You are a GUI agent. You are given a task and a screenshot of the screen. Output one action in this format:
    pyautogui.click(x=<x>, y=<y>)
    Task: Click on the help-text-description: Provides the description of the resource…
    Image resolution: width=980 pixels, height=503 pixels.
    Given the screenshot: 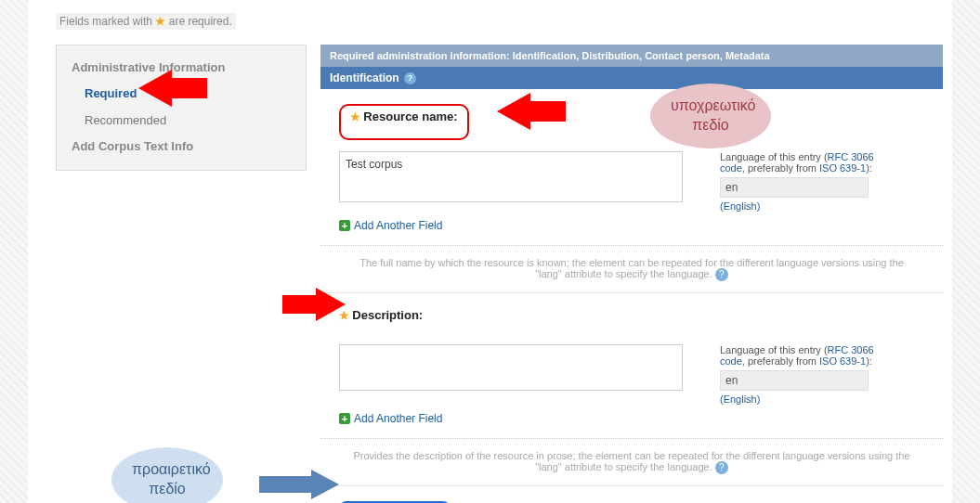 What is the action you would take?
    pyautogui.click(x=632, y=462)
    